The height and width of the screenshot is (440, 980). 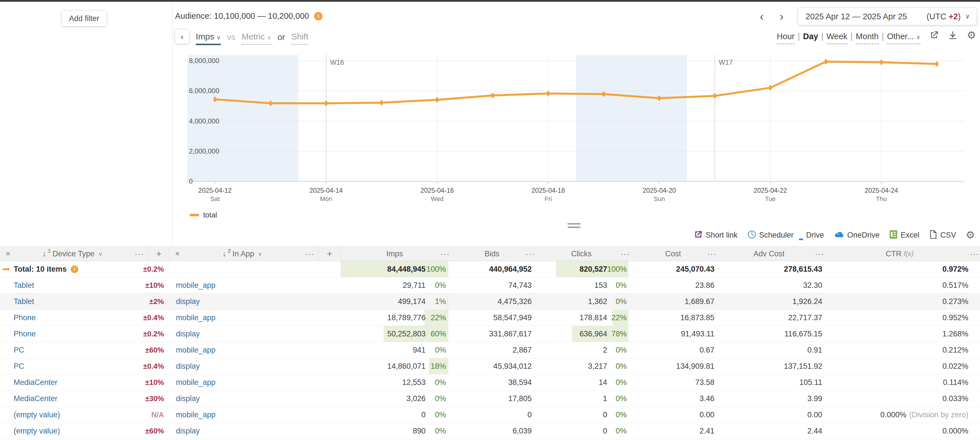 What do you see at coordinates (867, 38) in the screenshot?
I see `interval-option-month: Month` at bounding box center [867, 38].